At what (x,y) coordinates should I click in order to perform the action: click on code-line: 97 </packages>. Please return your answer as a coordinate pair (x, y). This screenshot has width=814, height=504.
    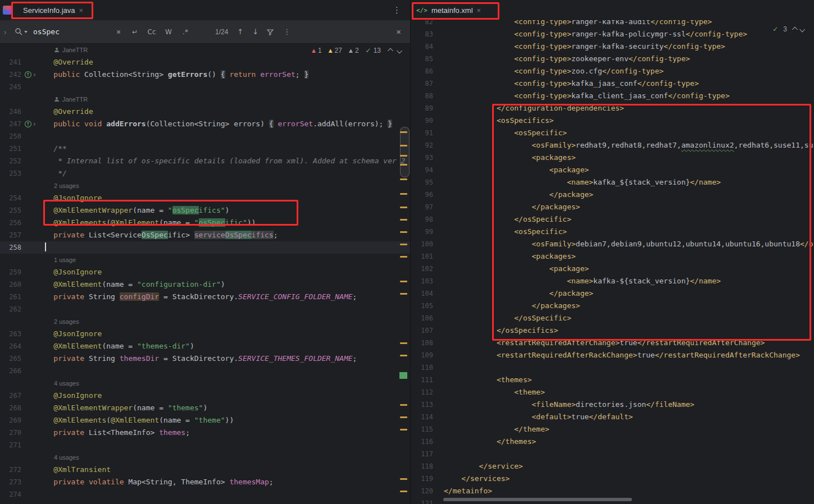
    Looking at the image, I should click on (612, 207).